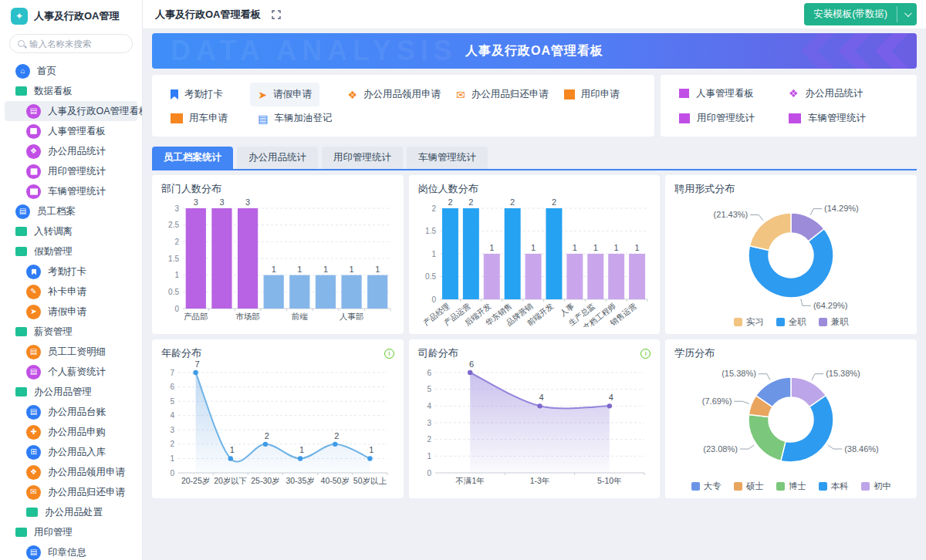 Image resolution: width=926 pixels, height=560 pixels. What do you see at coordinates (86, 492) in the screenshot?
I see `sidebar-item-label: 办公用品归还申请` at bounding box center [86, 492].